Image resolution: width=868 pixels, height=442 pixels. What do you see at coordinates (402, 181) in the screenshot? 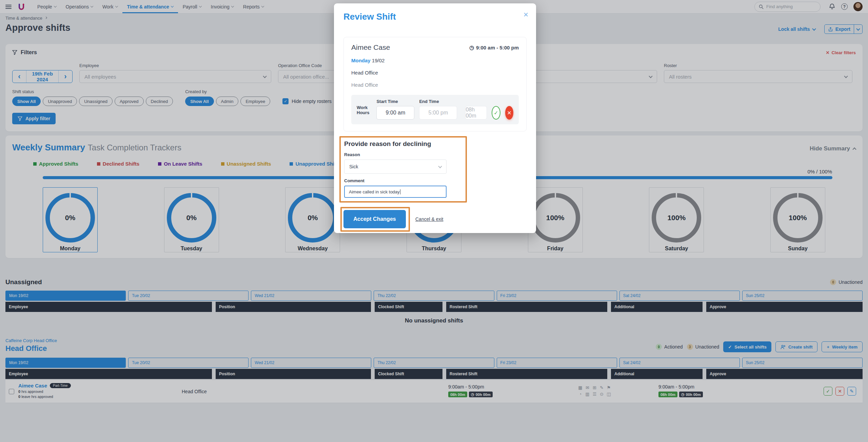
I see `comment-label: Comment` at bounding box center [402, 181].